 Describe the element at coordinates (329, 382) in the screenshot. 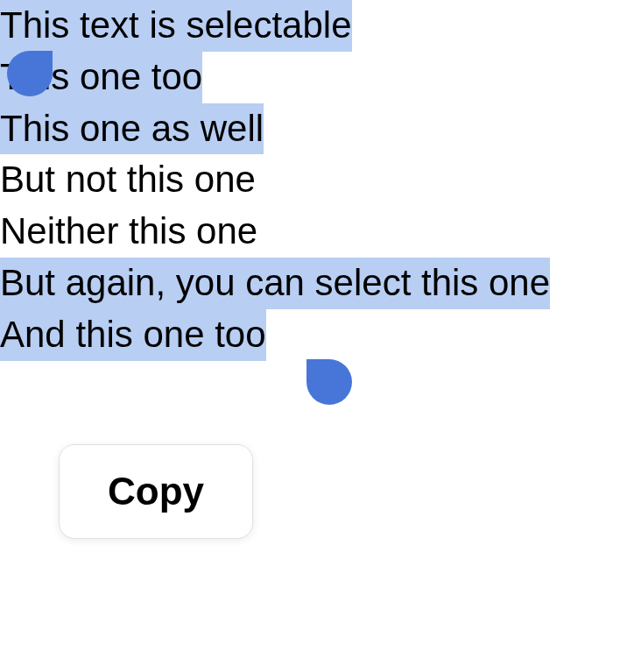

I see `selection-handle-end-icon` at that location.